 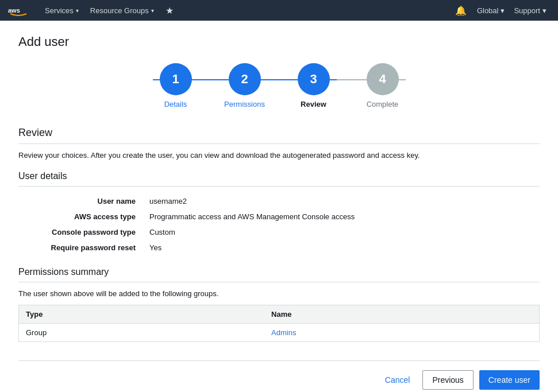 What do you see at coordinates (82, 232) in the screenshot?
I see `field-label-password-type: Console password type` at bounding box center [82, 232].